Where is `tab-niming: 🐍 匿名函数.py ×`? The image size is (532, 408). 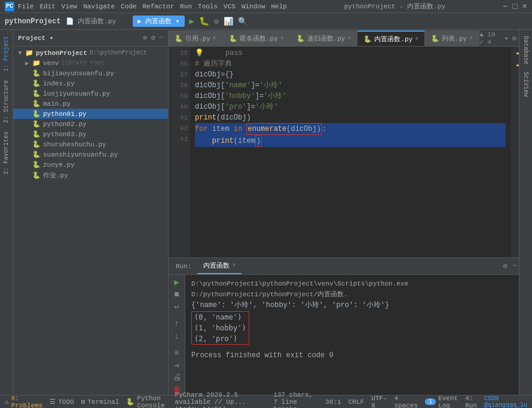 tab-niming: 🐍 匿名函数.py × is located at coordinates (257, 38).